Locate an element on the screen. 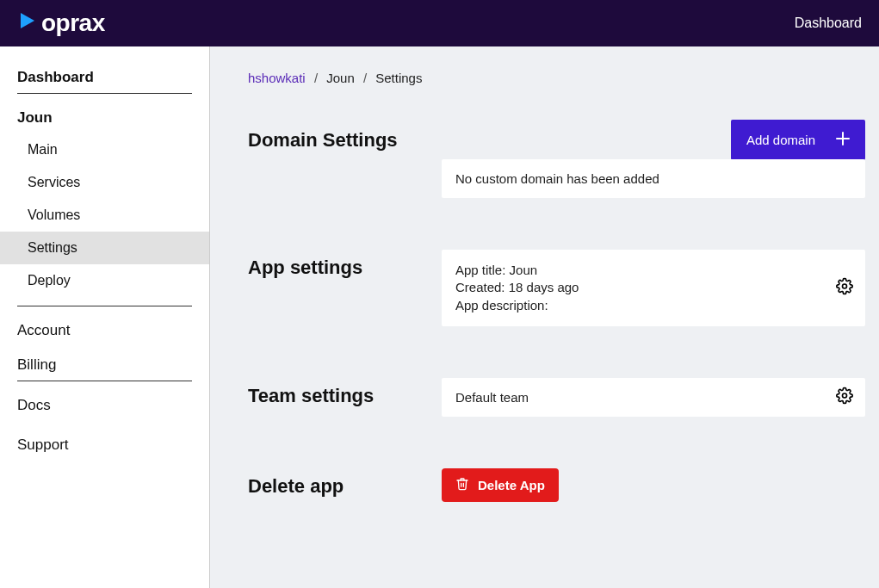 This screenshot has width=879, height=588. app-title-line: App title: Joun is located at coordinates (653, 270).